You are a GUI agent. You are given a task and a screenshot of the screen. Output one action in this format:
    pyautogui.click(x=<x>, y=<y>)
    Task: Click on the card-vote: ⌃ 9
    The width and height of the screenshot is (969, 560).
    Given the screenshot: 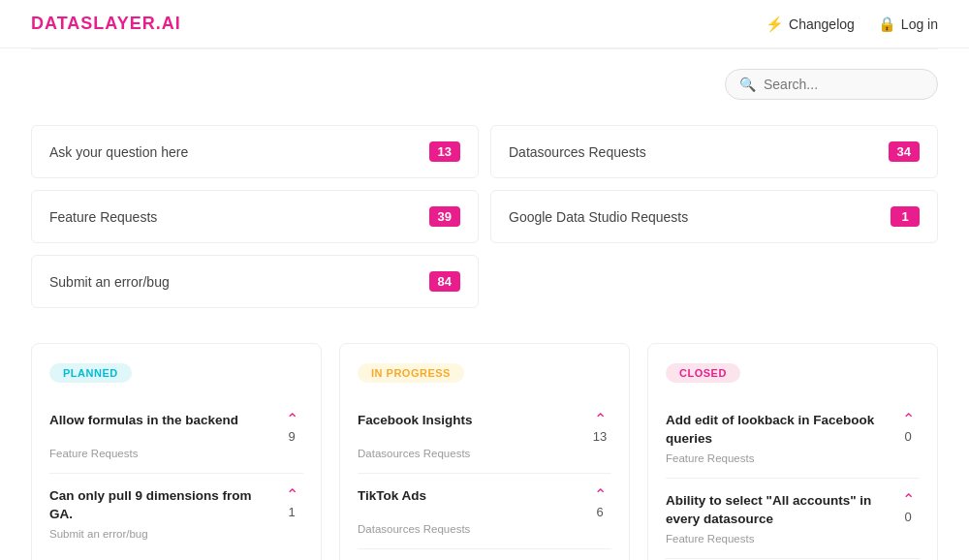 What is the action you would take?
    pyautogui.click(x=292, y=428)
    